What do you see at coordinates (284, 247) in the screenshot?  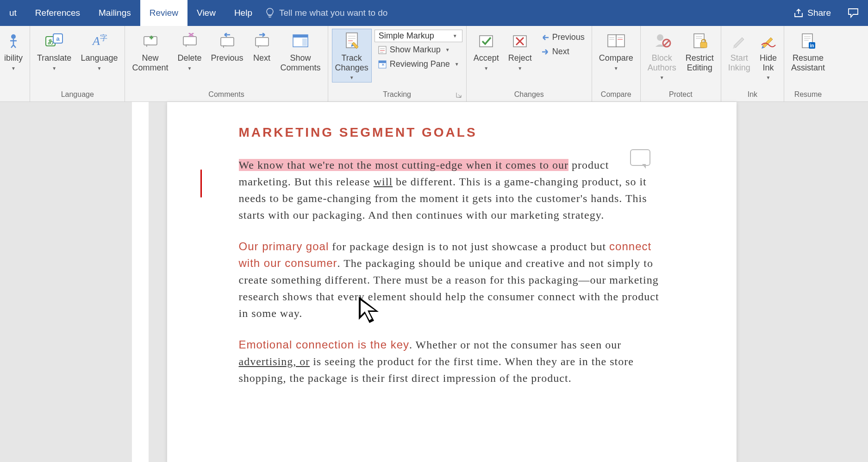 I see `accent-text: Our primary goal` at bounding box center [284, 247].